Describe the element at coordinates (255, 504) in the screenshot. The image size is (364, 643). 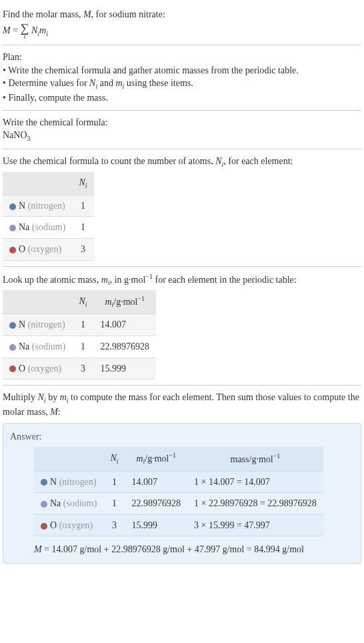
I see `calc-cell: 1 × 22.98976928 = 22.98976928` at that location.